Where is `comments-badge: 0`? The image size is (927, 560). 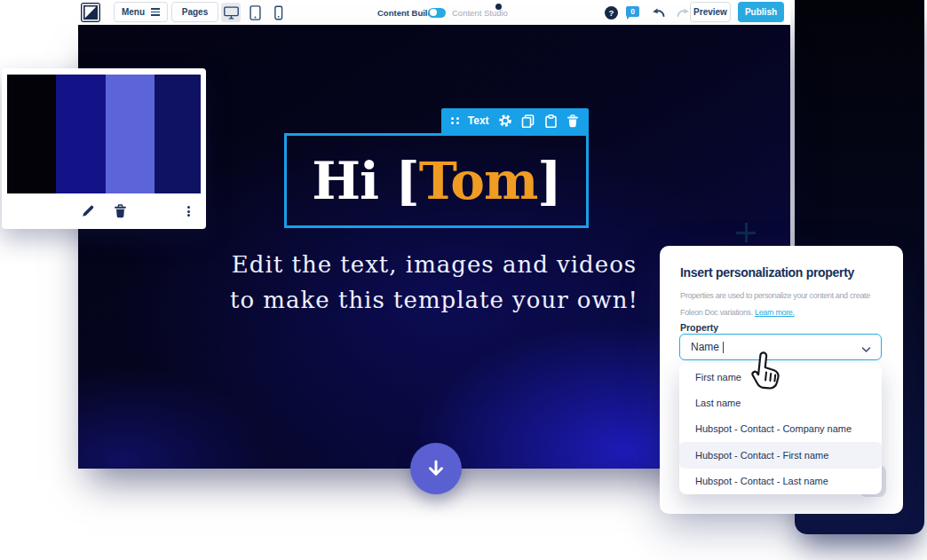 comments-badge: 0 is located at coordinates (632, 12).